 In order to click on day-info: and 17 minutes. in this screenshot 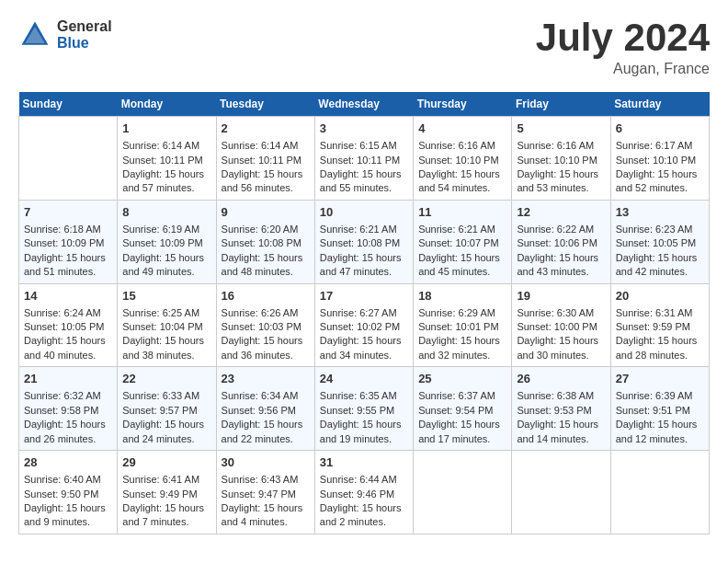, I will do `click(462, 440)`.